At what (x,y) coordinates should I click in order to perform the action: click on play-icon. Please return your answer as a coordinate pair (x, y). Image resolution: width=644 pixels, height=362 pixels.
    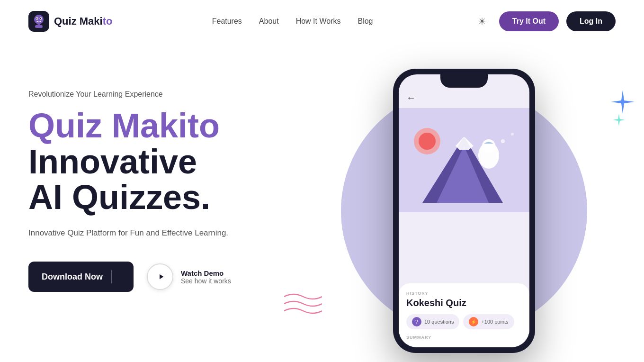
    Looking at the image, I should click on (161, 277).